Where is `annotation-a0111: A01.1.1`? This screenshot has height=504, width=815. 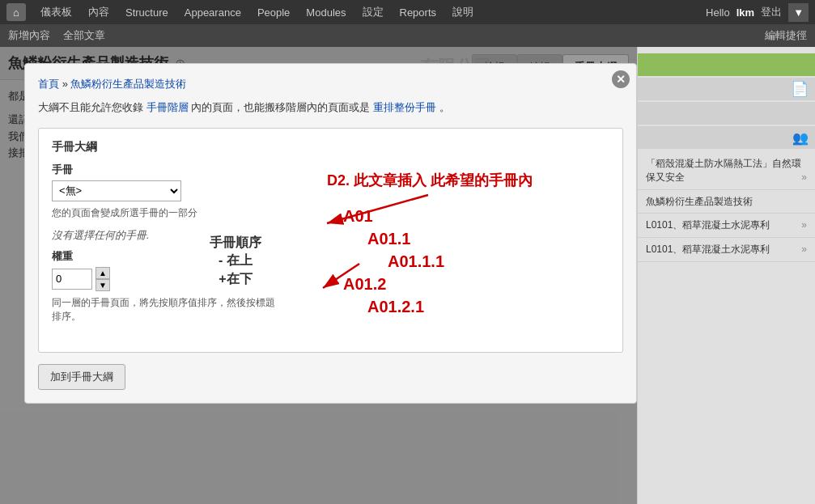 annotation-a0111: A01.1.1 is located at coordinates (416, 262).